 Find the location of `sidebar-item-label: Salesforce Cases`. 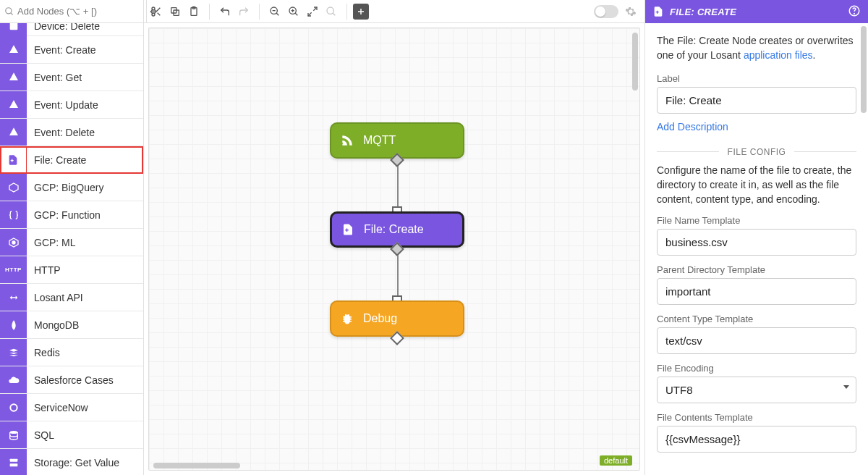

sidebar-item-label: Salesforce Cases is located at coordinates (70, 380).